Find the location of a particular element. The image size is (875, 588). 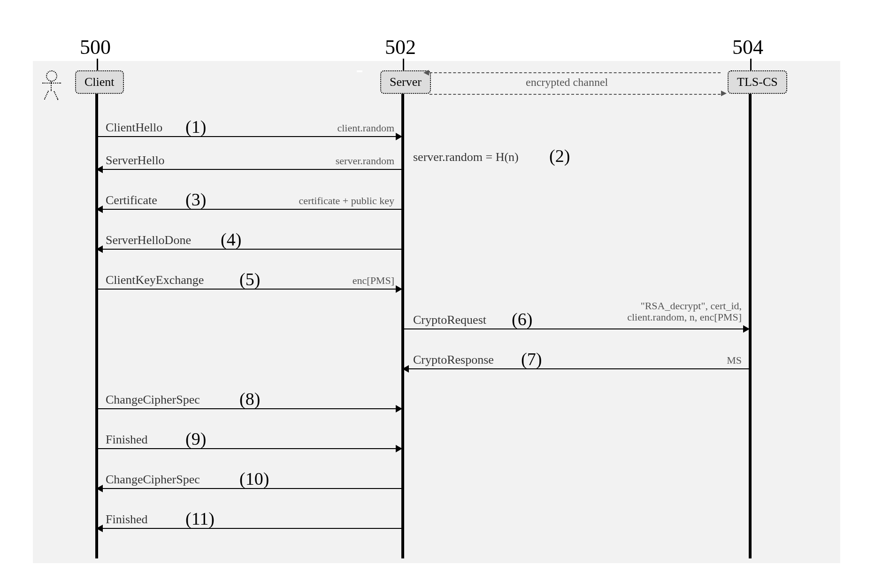

step-num-3: (3) is located at coordinates (196, 199).